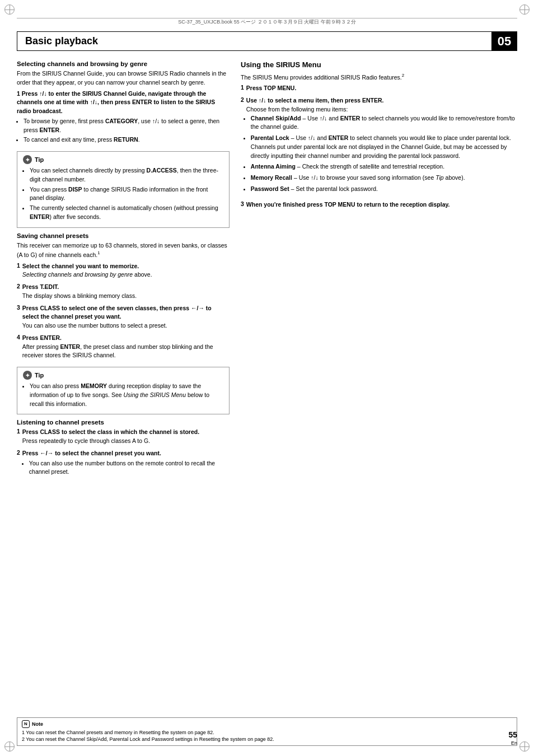  Describe the element at coordinates (384, 178) in the screenshot. I see `menu-item-memory-recall: Memory Recall – Use ↑/↓ to browse your s…` at that location.